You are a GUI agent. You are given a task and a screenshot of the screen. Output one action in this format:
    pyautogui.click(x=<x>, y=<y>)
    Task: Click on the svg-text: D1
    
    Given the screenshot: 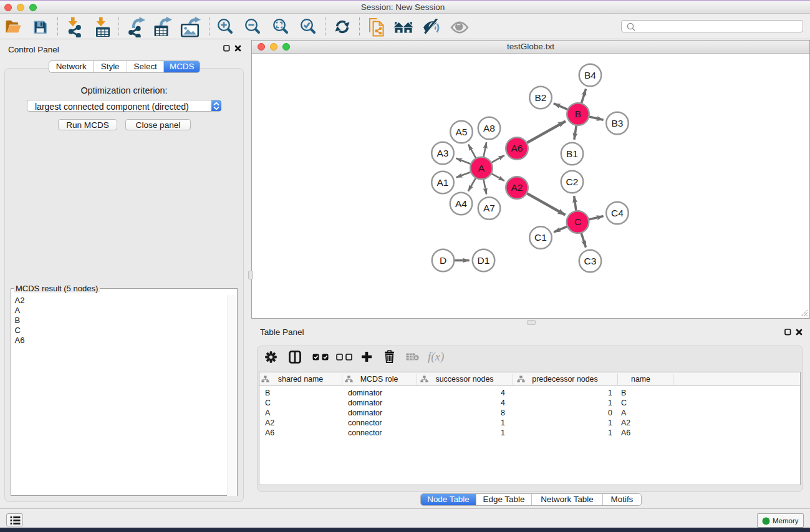 What is the action you would take?
    pyautogui.click(x=484, y=261)
    